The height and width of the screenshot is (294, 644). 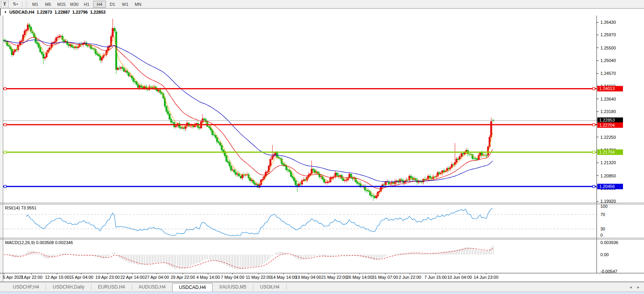 What do you see at coordinates (233, 287) in the screenshot?
I see `tab-xauusd-m5: XAUUSD,M5` at bounding box center [233, 287].